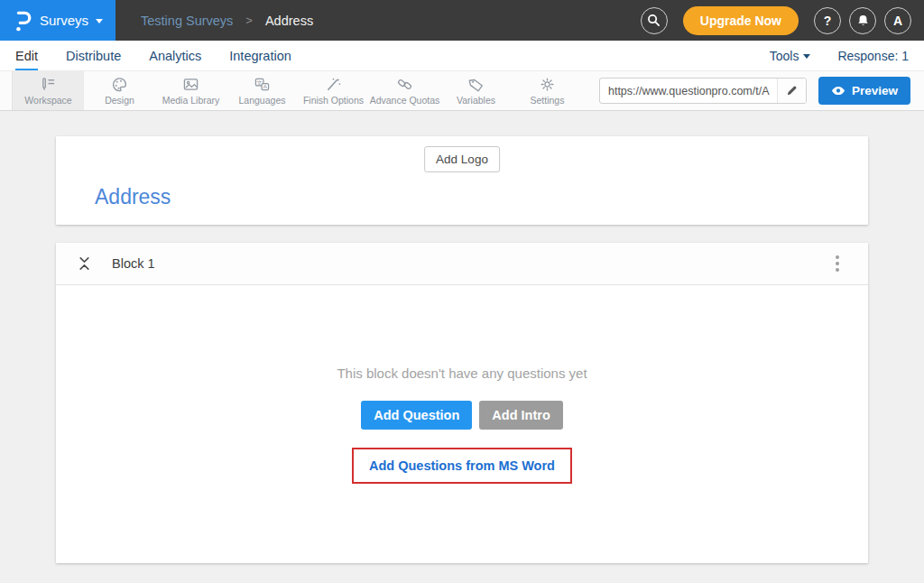 Image resolution: width=924 pixels, height=583 pixels. Describe the element at coordinates (119, 100) in the screenshot. I see `toolbar-item-label: Design` at that location.